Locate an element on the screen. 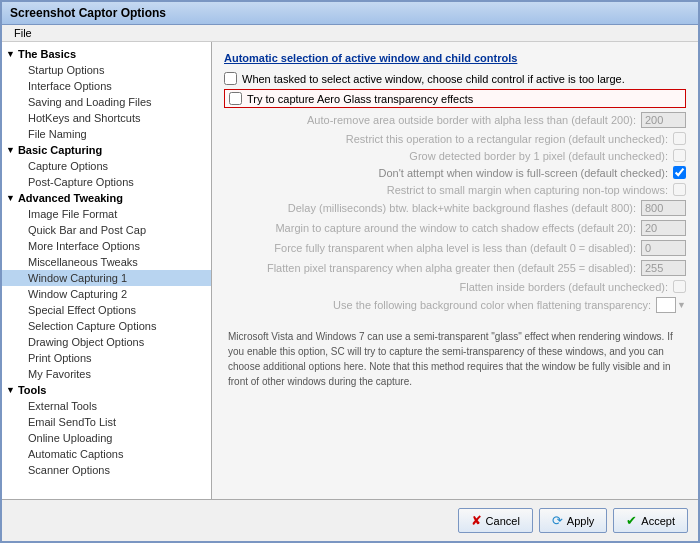  tree-item-quickbar: Quick Bar and Post Cap is located at coordinates (106, 230).